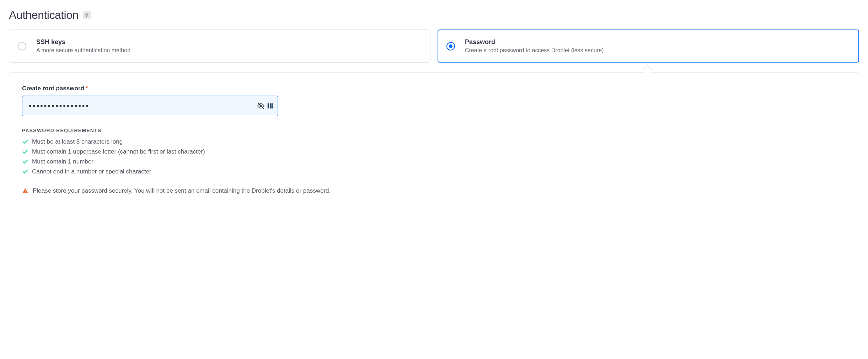 The width and height of the screenshot is (868, 359). What do you see at coordinates (83, 42) in the screenshot?
I see `auth-option-ssh-title: SSH keys` at bounding box center [83, 42].